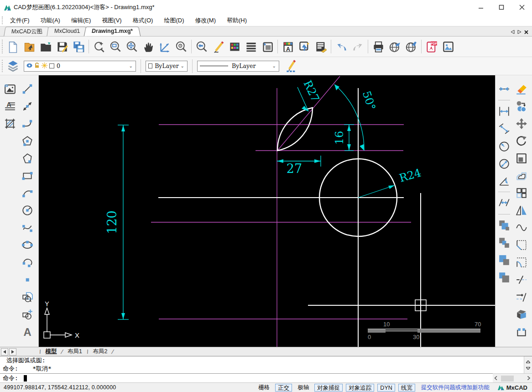 This screenshot has width=532, height=392. Describe the element at coordinates (522, 158) in the screenshot. I see `scale-icon` at that location.